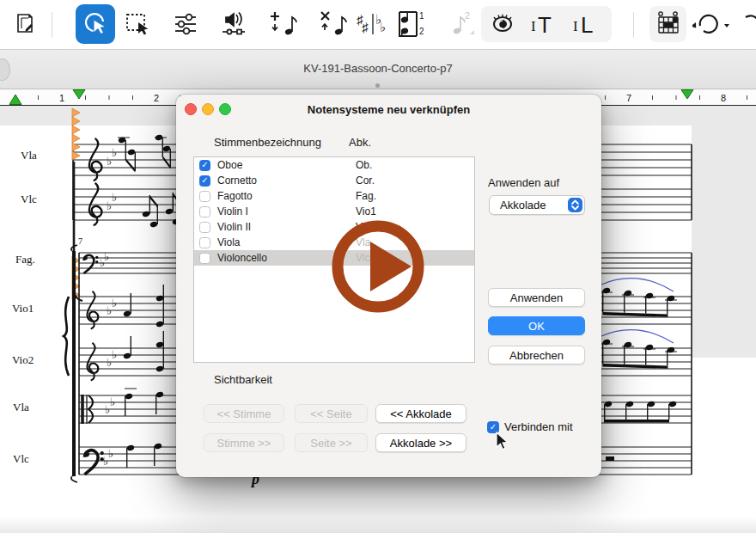 The image size is (756, 533). Describe the element at coordinates (536, 326) in the screenshot. I see `ok-button: OK` at that location.